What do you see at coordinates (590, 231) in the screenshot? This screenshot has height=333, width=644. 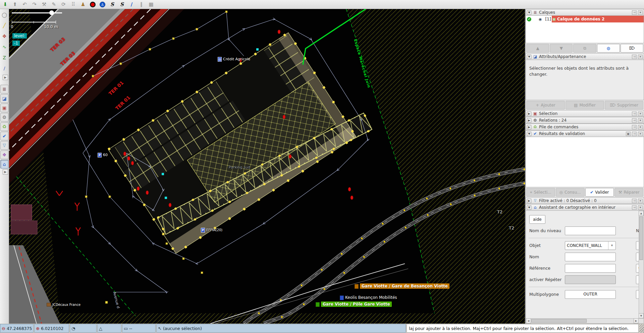 I see `level-name-input` at bounding box center [590, 231].